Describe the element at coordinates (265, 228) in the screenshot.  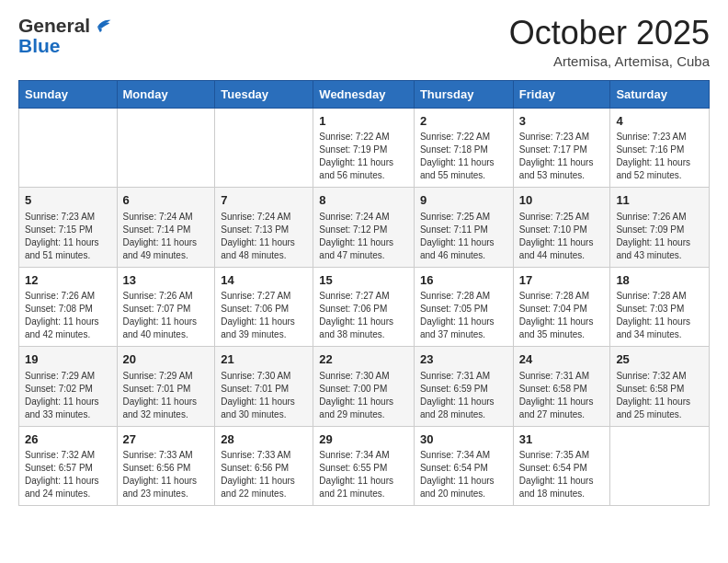
I see `calendar-cell-2-3: 7Sunrise: 7:24 AM Sunset: 7:13 PM Daylig…` at that location.